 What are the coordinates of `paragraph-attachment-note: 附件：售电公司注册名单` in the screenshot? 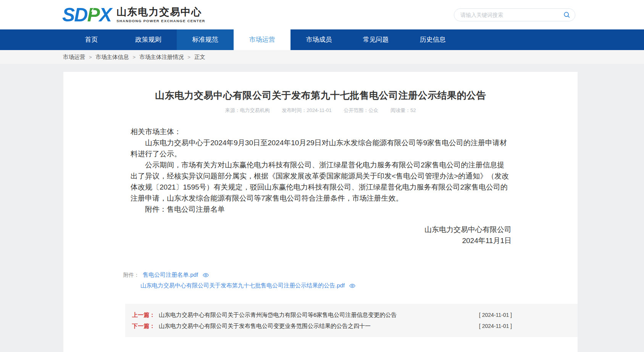 It's located at (321, 209).